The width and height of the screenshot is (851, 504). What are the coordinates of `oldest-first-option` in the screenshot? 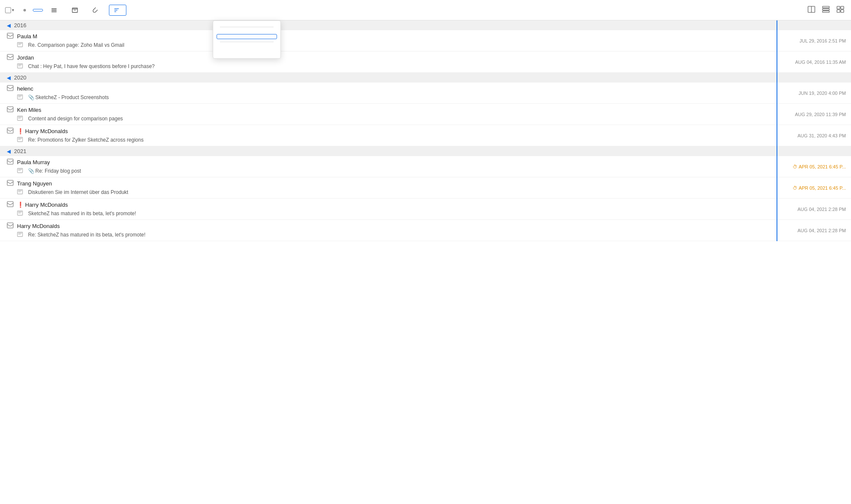 It's located at (247, 37).